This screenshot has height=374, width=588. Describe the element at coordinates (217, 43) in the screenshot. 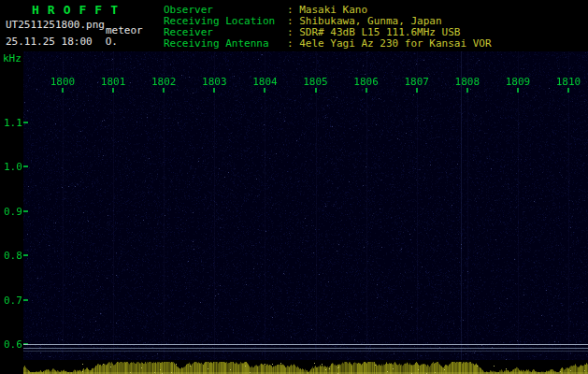

I see `info-label: Receiving Antenna` at that location.